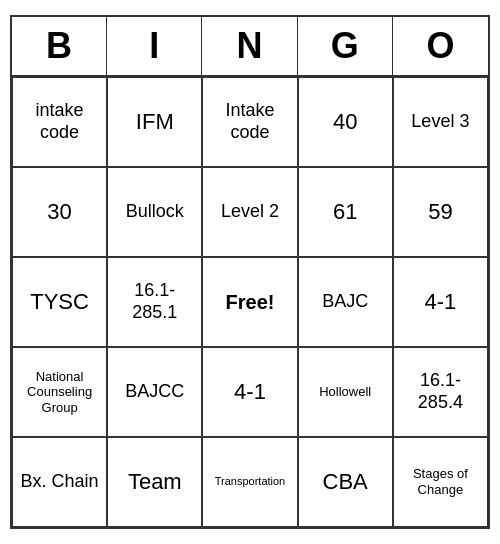  What do you see at coordinates (346, 392) in the screenshot?
I see `bingo-cell: Hollowell` at bounding box center [346, 392].